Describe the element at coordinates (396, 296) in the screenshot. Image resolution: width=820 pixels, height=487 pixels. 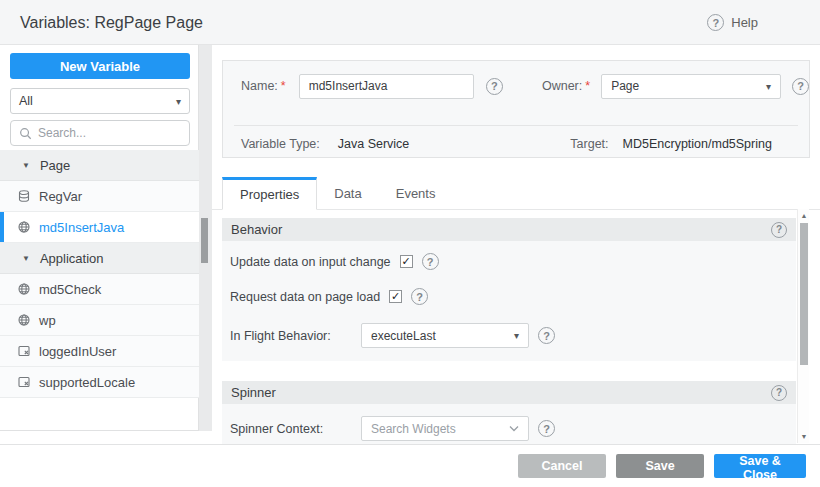
I see `request-data-checkbox` at that location.